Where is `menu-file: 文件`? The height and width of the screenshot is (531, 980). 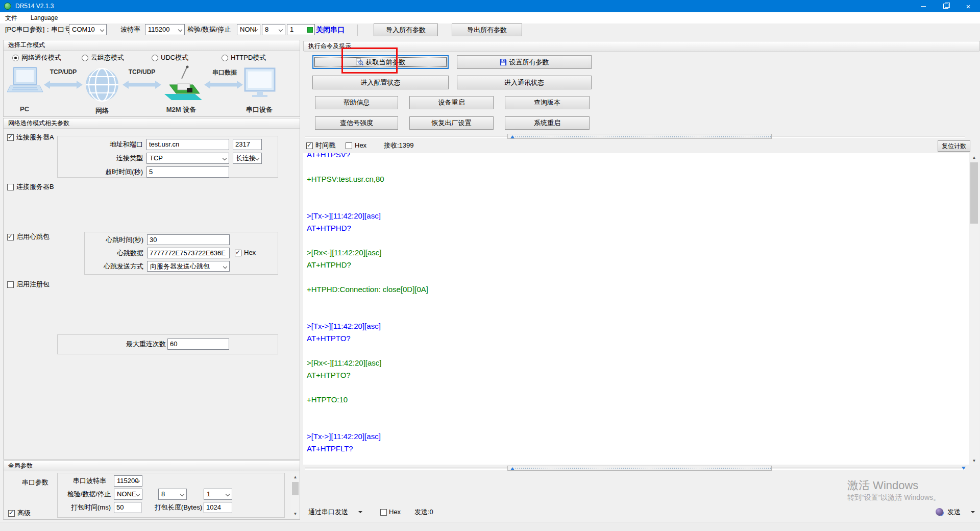 menu-file: 文件 is located at coordinates (11, 18).